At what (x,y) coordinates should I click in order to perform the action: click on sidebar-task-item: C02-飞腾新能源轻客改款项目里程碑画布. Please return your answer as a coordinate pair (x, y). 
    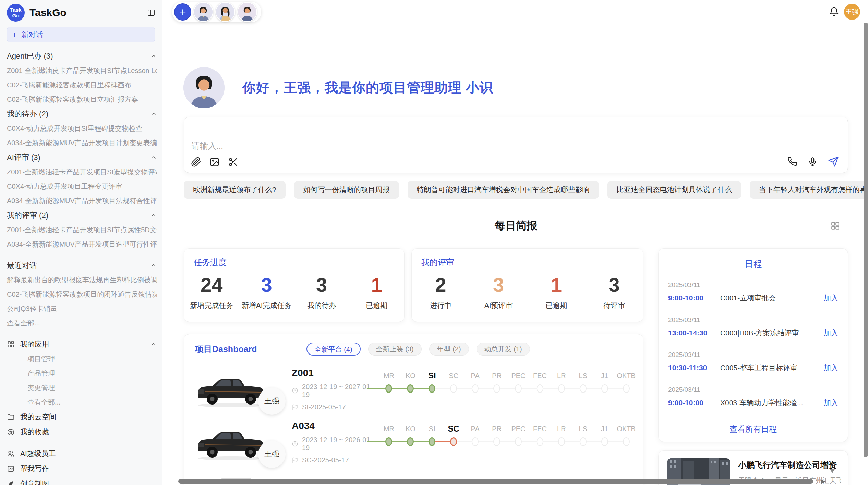
    Looking at the image, I should click on (82, 85).